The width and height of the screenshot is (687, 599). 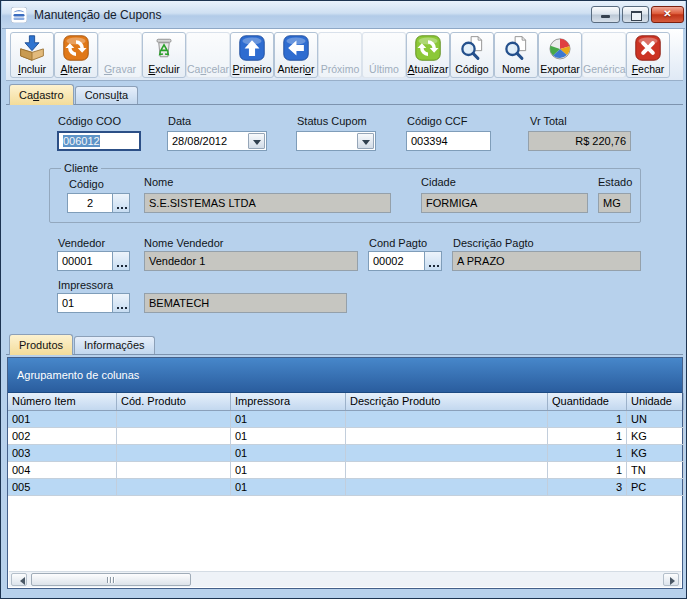 What do you see at coordinates (32, 55) in the screenshot?
I see `toolbar-button-incluir: Incluir` at bounding box center [32, 55].